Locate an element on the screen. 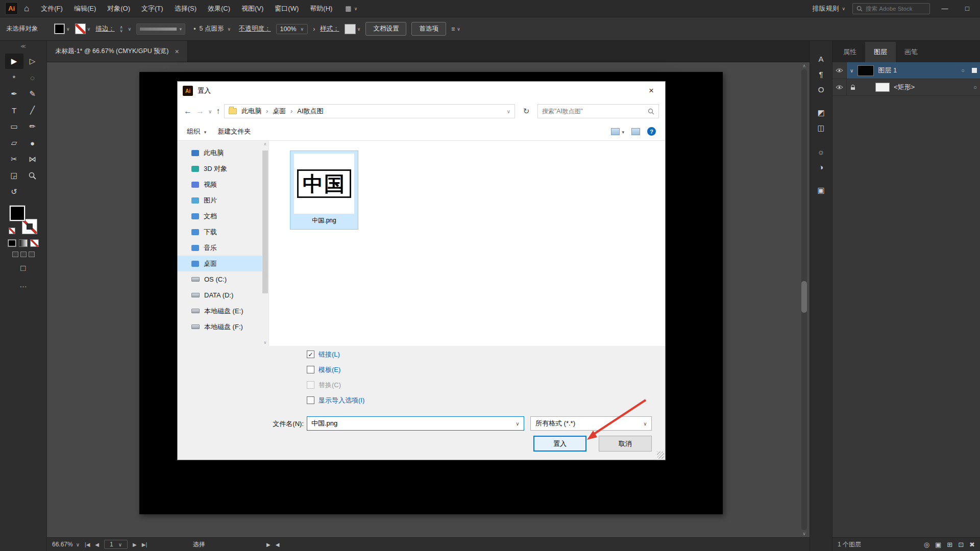 The height and width of the screenshot is (551, 980). menu-edit: 编辑(E) is located at coordinates (85, 9).